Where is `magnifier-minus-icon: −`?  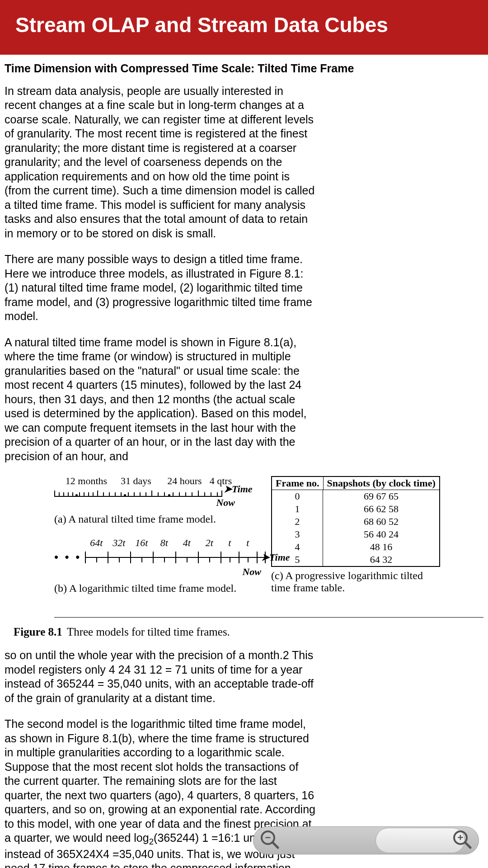
magnifier-minus-icon: − is located at coordinates (270, 840).